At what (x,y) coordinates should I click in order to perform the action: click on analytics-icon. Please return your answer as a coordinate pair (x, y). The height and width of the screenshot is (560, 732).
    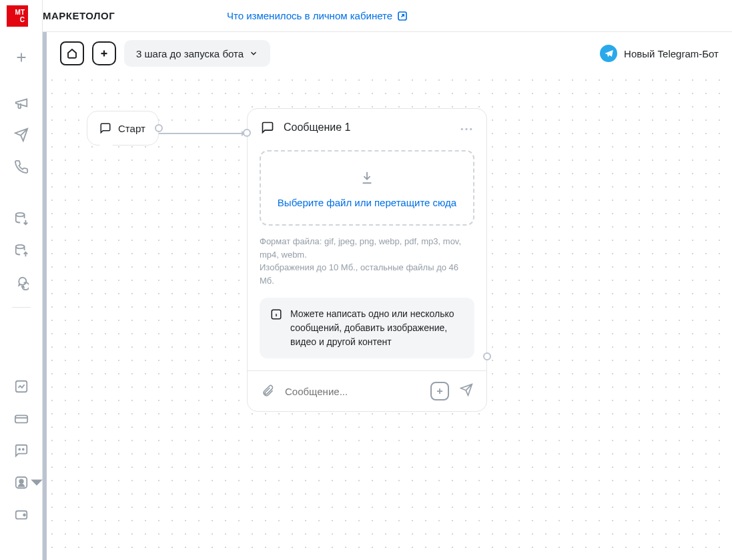
    Looking at the image, I should click on (21, 386).